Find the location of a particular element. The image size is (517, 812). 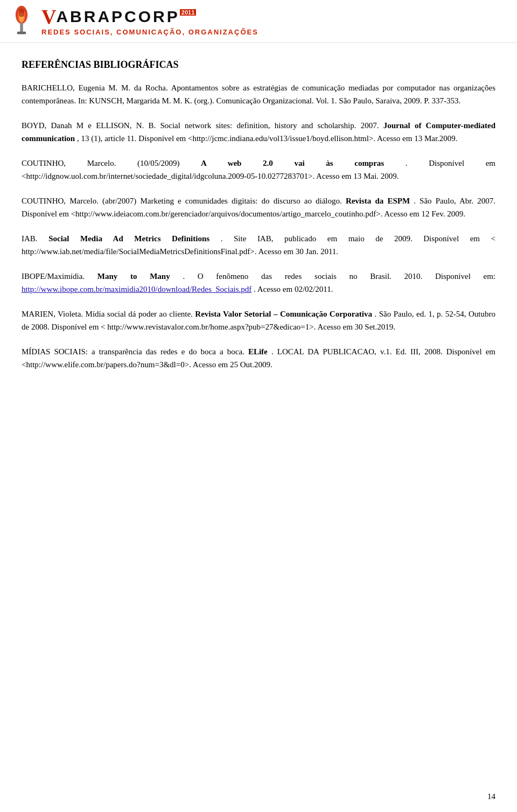

ref-access: . Acesso em 02/02/2011. is located at coordinates (293, 289).